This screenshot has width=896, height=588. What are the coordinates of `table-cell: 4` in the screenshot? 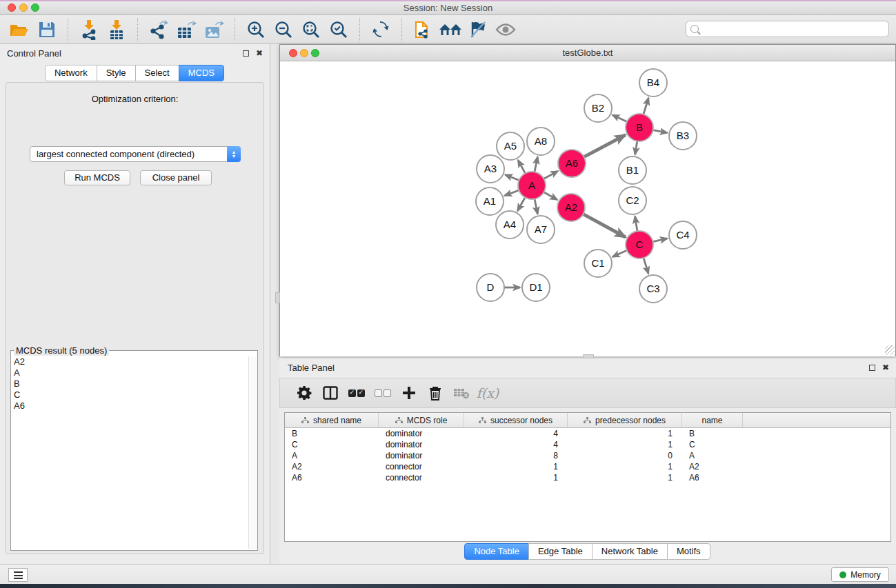 It's located at (516, 434).